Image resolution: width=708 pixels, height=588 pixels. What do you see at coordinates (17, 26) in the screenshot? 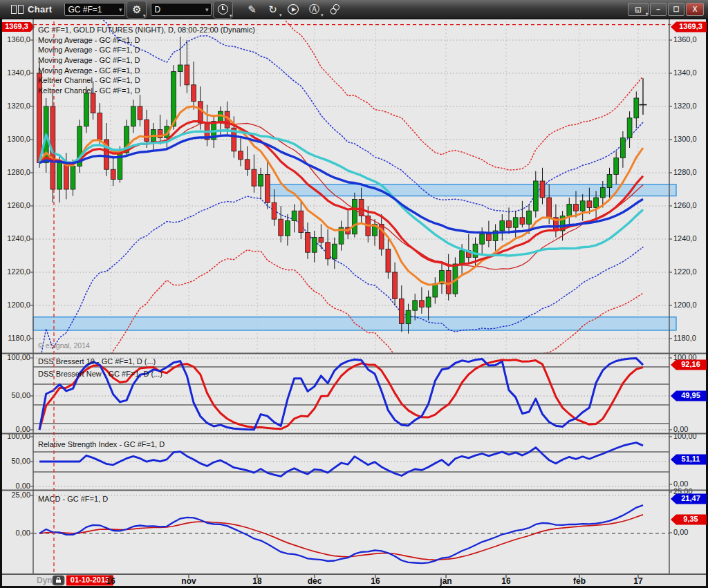
I see `last-price-badge-text: 1369,3` at bounding box center [17, 26].